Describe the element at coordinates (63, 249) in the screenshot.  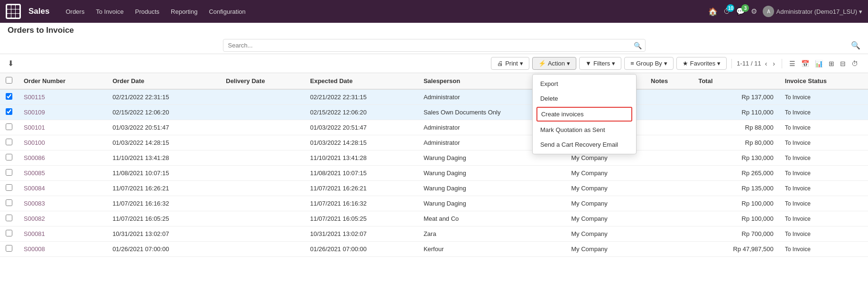
I see `row-order-number: S00008` at that location.